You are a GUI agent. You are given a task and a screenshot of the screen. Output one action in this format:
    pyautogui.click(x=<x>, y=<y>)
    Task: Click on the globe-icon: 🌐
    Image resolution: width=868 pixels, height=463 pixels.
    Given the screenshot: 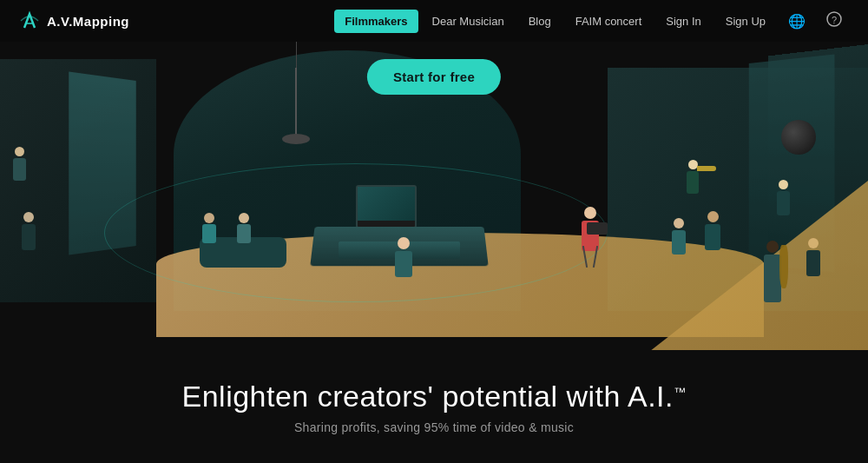 What is the action you would take?
    pyautogui.click(x=797, y=21)
    